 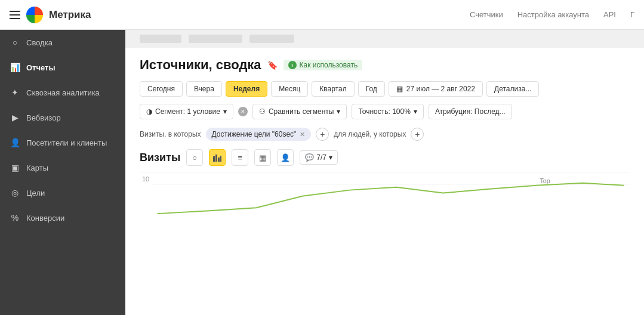 What do you see at coordinates (371, 89) in the screenshot?
I see `period-year: Год` at bounding box center [371, 89].